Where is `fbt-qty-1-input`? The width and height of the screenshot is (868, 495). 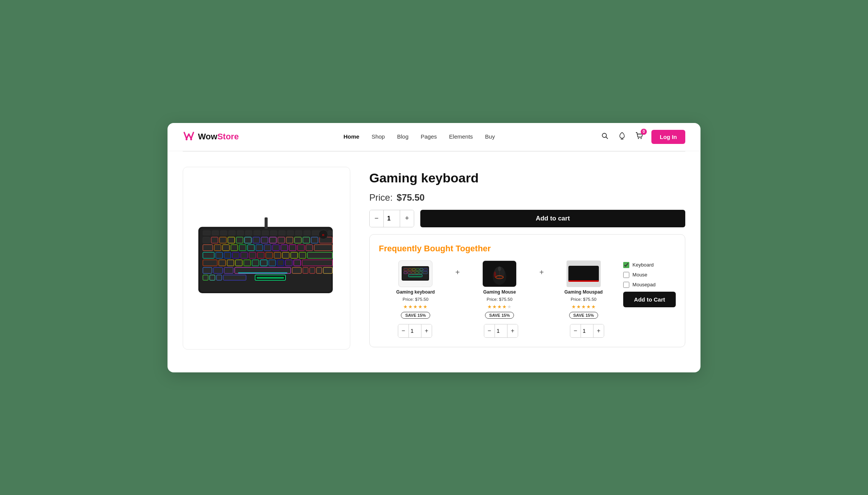
fbt-qty-1-input is located at coordinates (415, 331).